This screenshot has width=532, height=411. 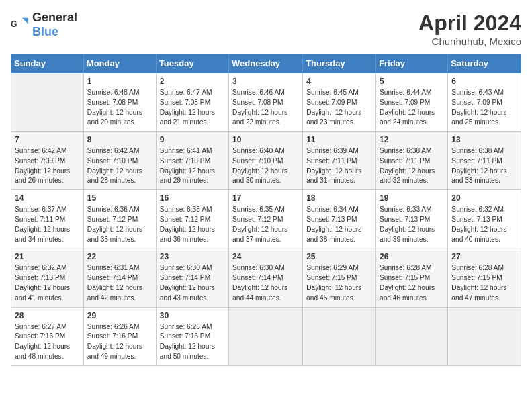 I want to click on day-number: 27, so click(x=484, y=257).